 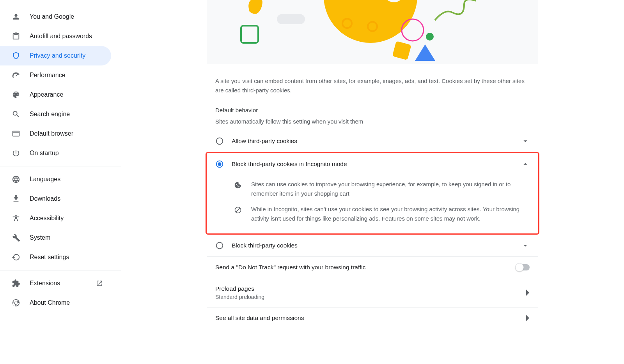 I want to click on power-icon, so click(x=16, y=153).